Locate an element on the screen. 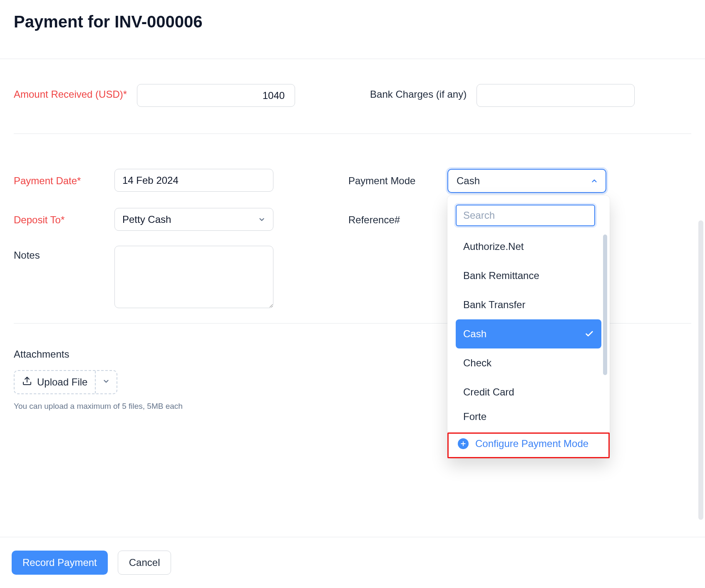 The image size is (705, 588). section-divider is located at coordinates (352, 134).